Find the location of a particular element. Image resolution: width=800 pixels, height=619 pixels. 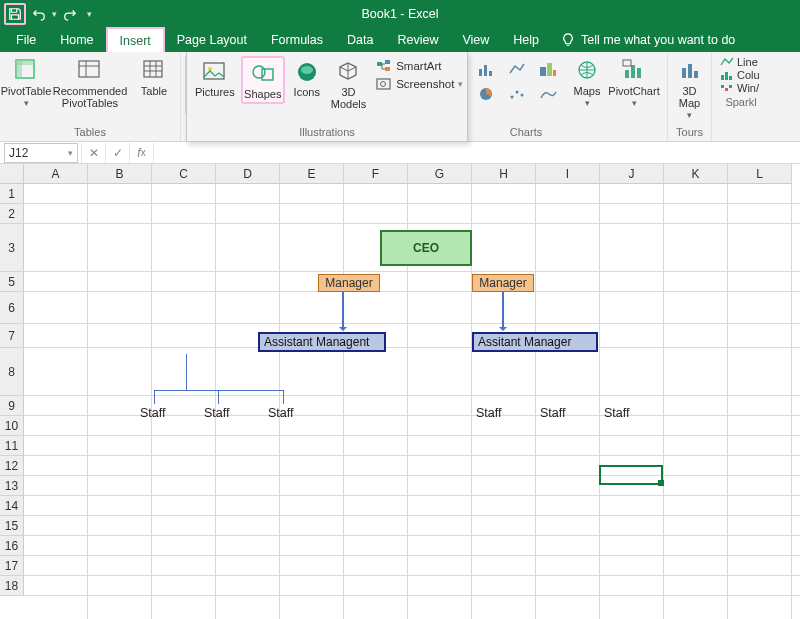

staff-3: Staff is located at coordinates (280, 413).